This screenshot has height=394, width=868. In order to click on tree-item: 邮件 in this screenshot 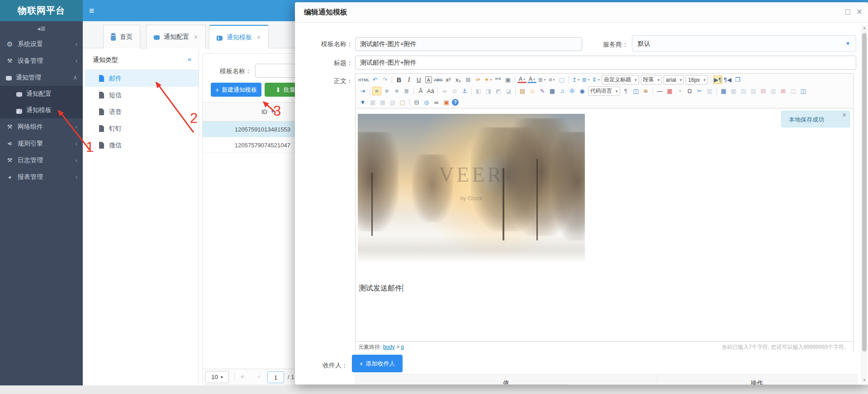, I will do `click(142, 79)`.